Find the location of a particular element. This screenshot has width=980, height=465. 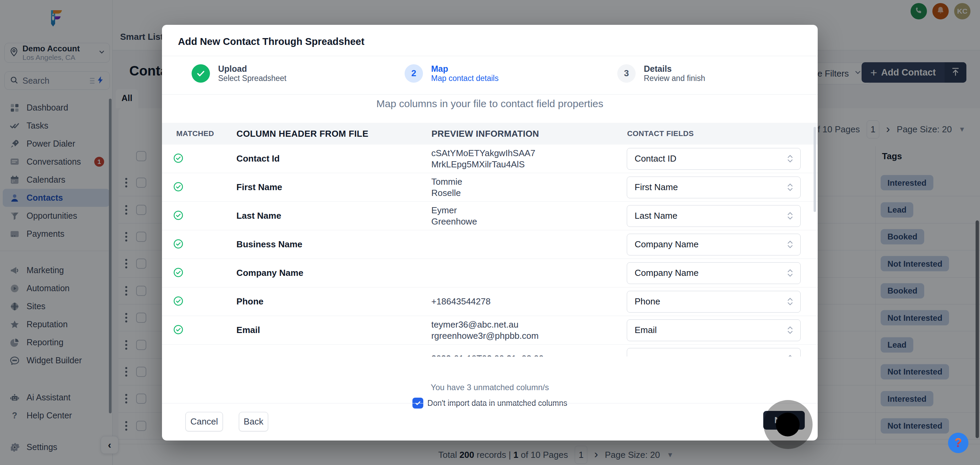

map-instructions: Map columns in your file to contact fiel… is located at coordinates (490, 104).